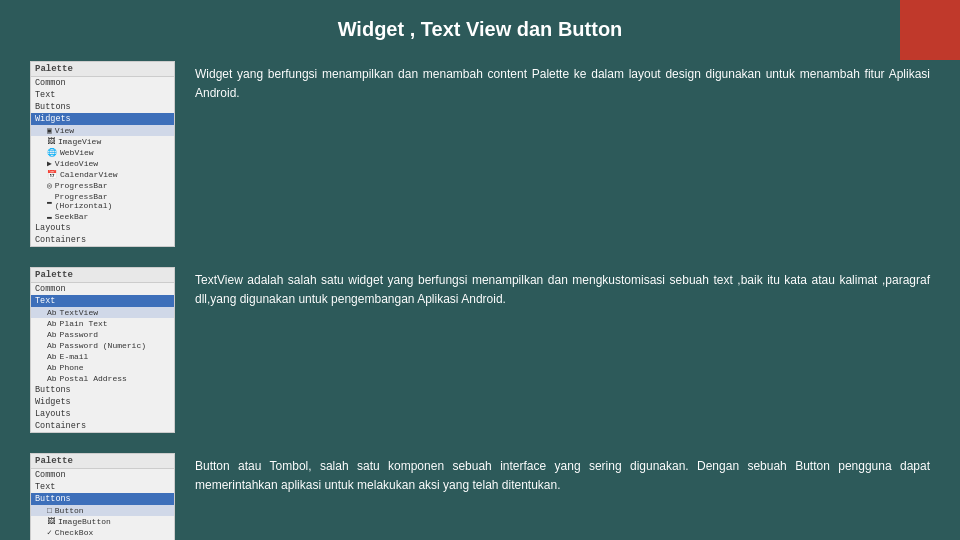 Image resolution: width=960 pixels, height=540 pixels. Describe the element at coordinates (102, 186) in the screenshot. I see `palette-item-progressbar: ◎ProgressBar` at that location.